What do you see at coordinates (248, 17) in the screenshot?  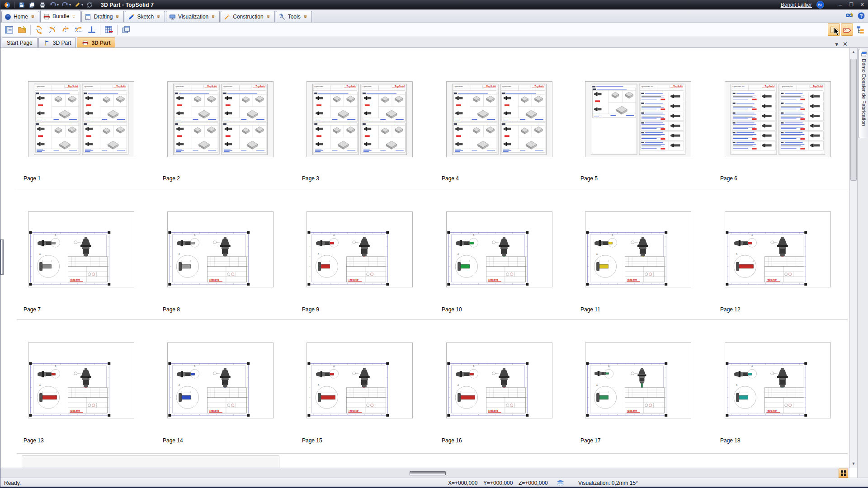 I see `ribbon-tab-label: Construction` at bounding box center [248, 17].